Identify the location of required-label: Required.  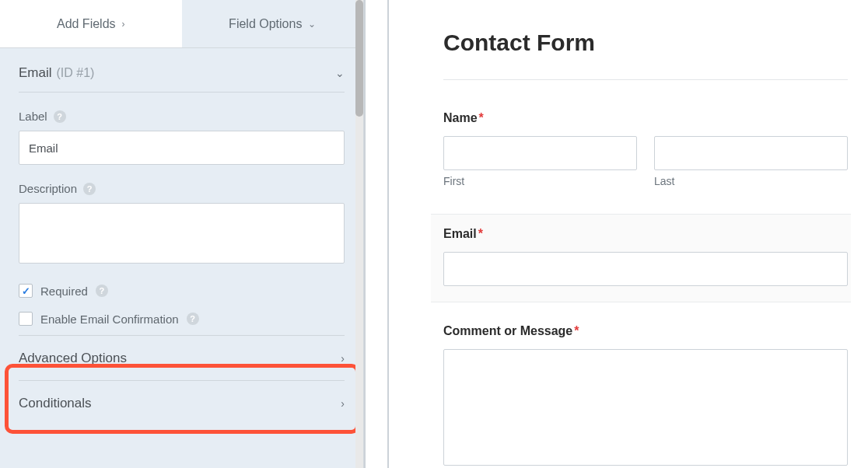
(64, 291).